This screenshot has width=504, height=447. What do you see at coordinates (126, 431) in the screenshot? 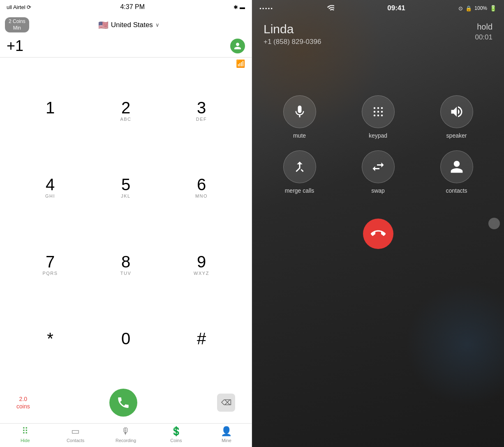
I see `recording-icon: 🎙` at bounding box center [126, 431].